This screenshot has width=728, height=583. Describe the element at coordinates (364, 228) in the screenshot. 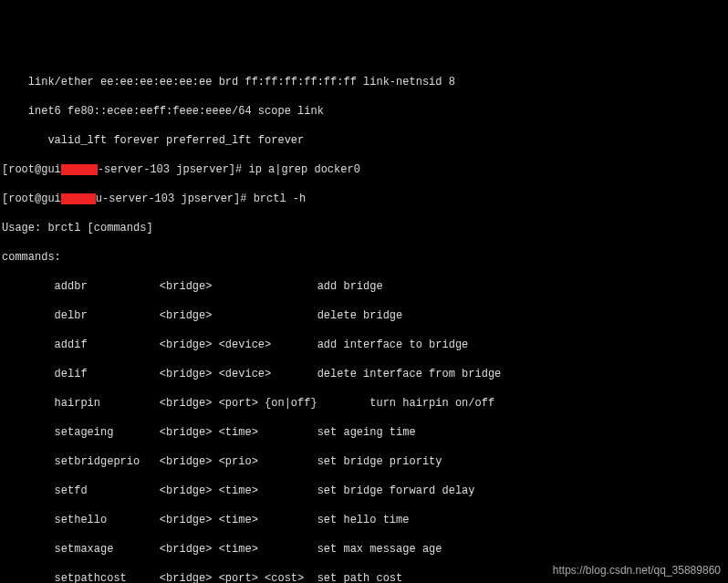

I see `help-line: Usage: brctl [commands]` at that location.